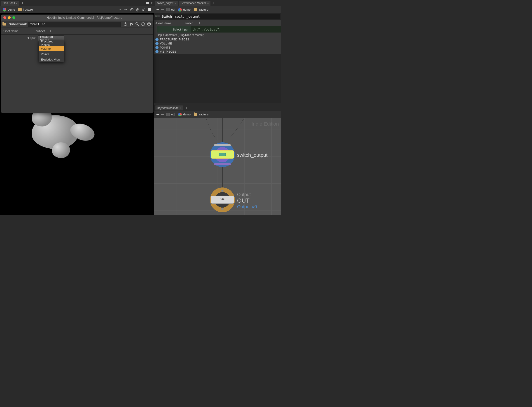  Describe the element at coordinates (121, 10) in the screenshot. I see `chevron-down-icon: ▾` at that location.